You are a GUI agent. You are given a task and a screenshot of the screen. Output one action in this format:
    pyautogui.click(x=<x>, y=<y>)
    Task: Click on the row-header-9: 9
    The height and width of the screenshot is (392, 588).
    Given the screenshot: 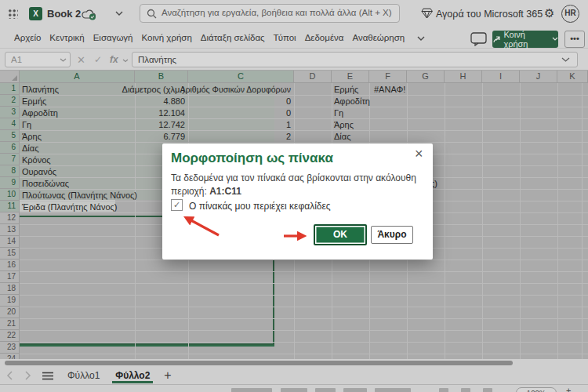 What is the action you would take?
    pyautogui.click(x=9, y=183)
    